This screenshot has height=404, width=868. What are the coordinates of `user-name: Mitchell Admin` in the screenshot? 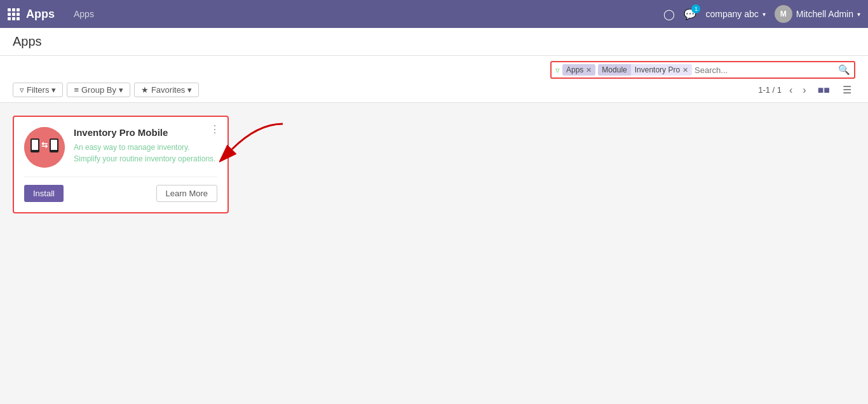 It's located at (825, 14).